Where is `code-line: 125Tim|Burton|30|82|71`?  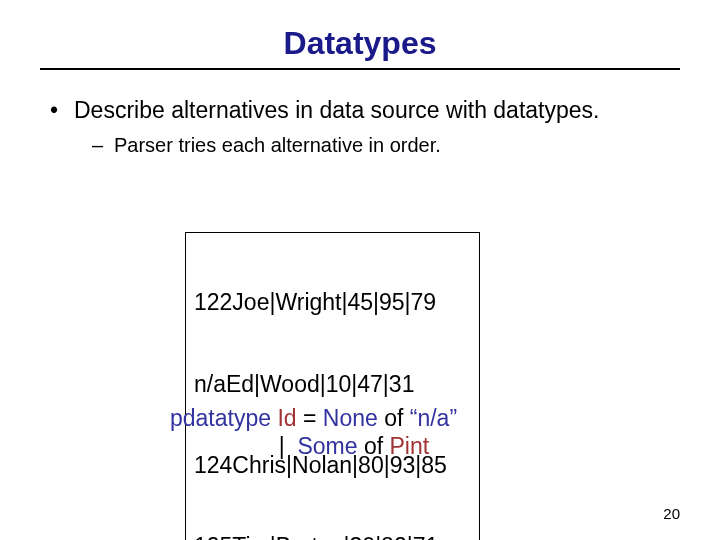
code-line: 125Tim|Burton|30|82|71 is located at coordinates (332, 536).